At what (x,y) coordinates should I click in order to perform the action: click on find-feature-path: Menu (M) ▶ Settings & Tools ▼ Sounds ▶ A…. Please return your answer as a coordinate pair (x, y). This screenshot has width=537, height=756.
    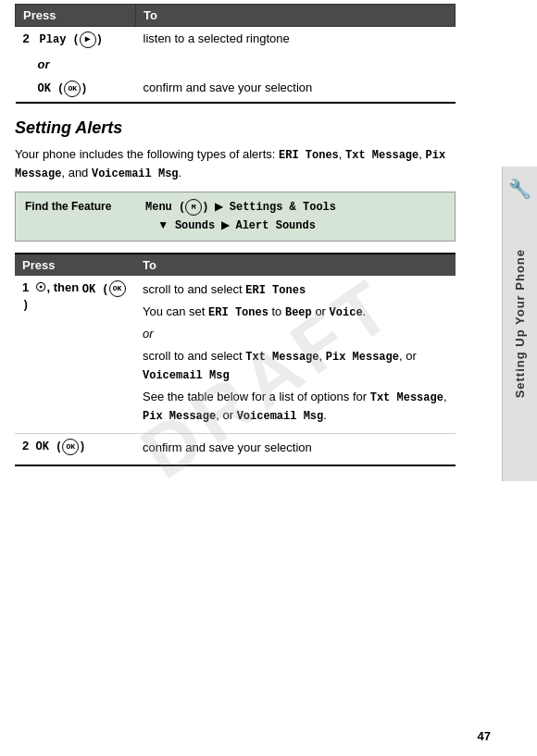
    Looking at the image, I should click on (295, 217).